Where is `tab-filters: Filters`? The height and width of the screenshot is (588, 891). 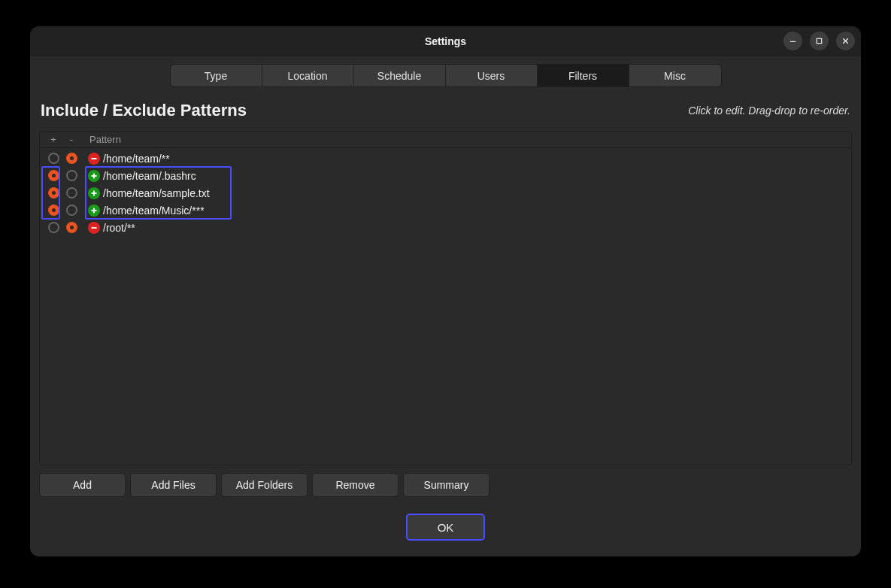
tab-filters: Filters is located at coordinates (583, 75).